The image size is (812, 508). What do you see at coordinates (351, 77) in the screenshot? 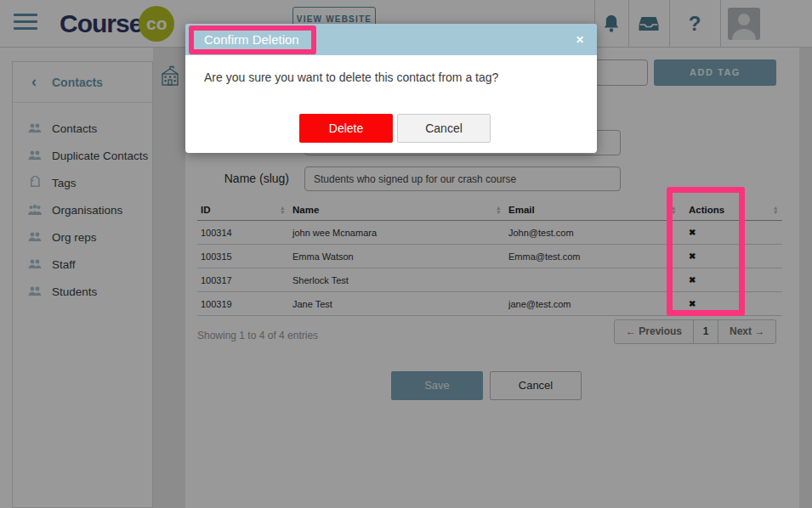
I see `modal-message: Are you sure you want to delete this con…` at bounding box center [351, 77].